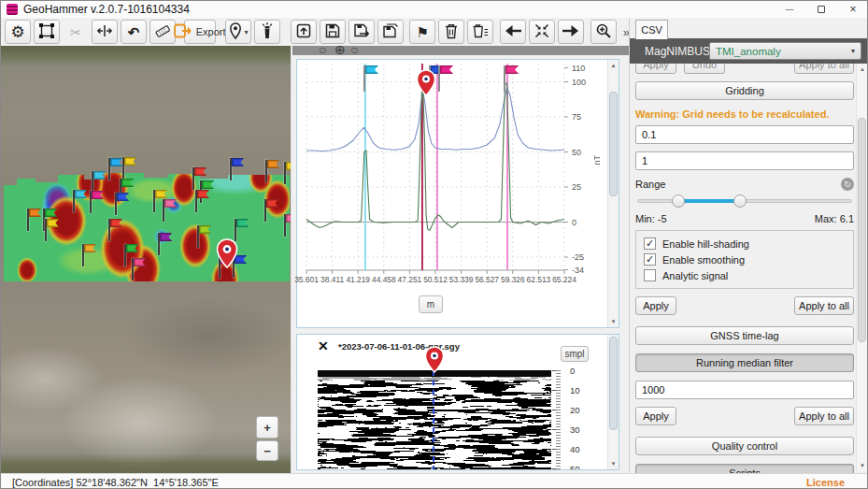 Image resolution: width=868 pixels, height=489 pixels. Describe the element at coordinates (480, 32) in the screenshot. I see `delete-all-button` at that location.